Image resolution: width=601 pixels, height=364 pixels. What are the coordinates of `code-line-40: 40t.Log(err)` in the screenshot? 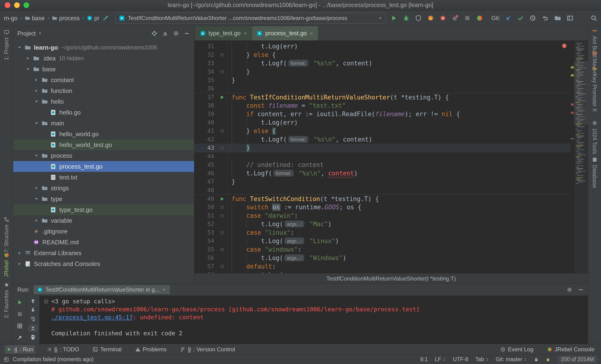 It's located at (382, 122).